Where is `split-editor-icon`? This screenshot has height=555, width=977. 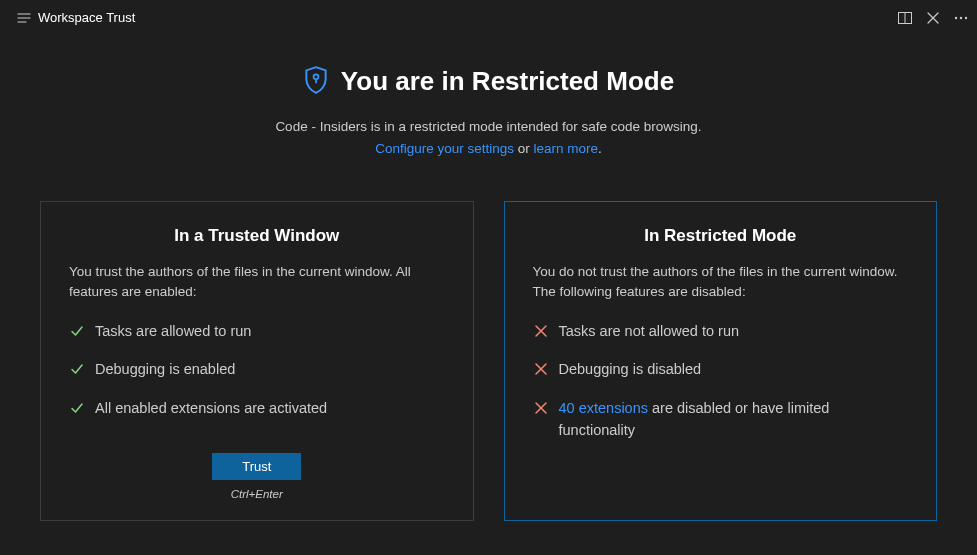
split-editor-icon is located at coordinates (905, 18).